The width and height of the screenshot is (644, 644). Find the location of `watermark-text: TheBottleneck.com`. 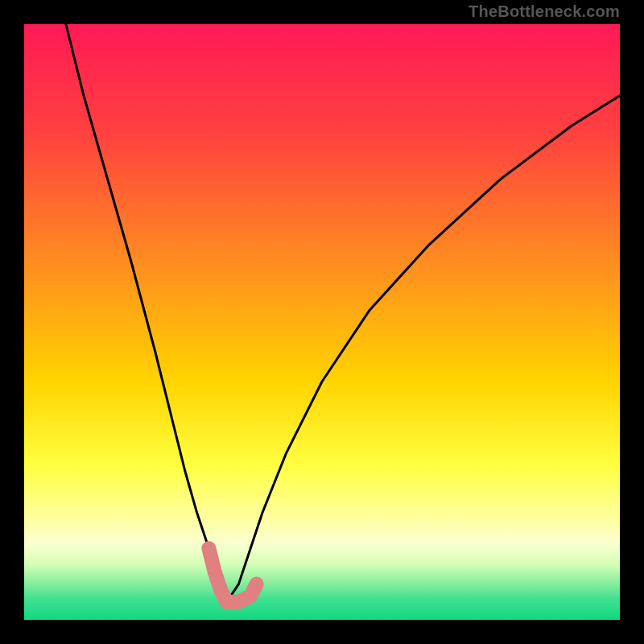

watermark-text: TheBottleneck.com is located at coordinates (544, 11).